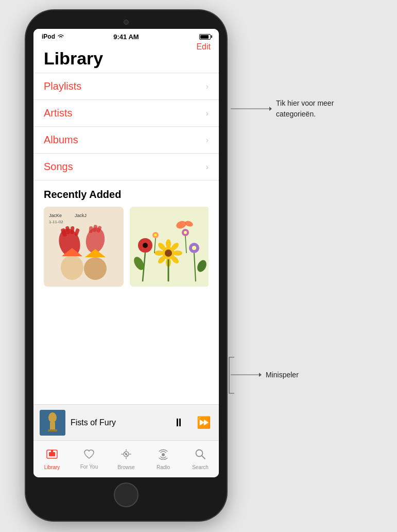 The width and height of the screenshot is (397, 532). Describe the element at coordinates (163, 456) in the screenshot. I see `radio-icon` at that location.